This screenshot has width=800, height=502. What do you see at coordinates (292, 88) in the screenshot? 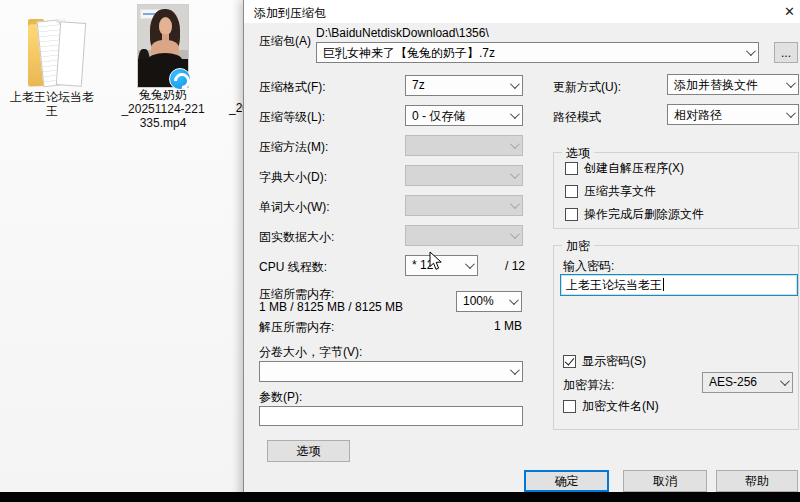
I see `format-label: 压缩格式(F):` at bounding box center [292, 88].